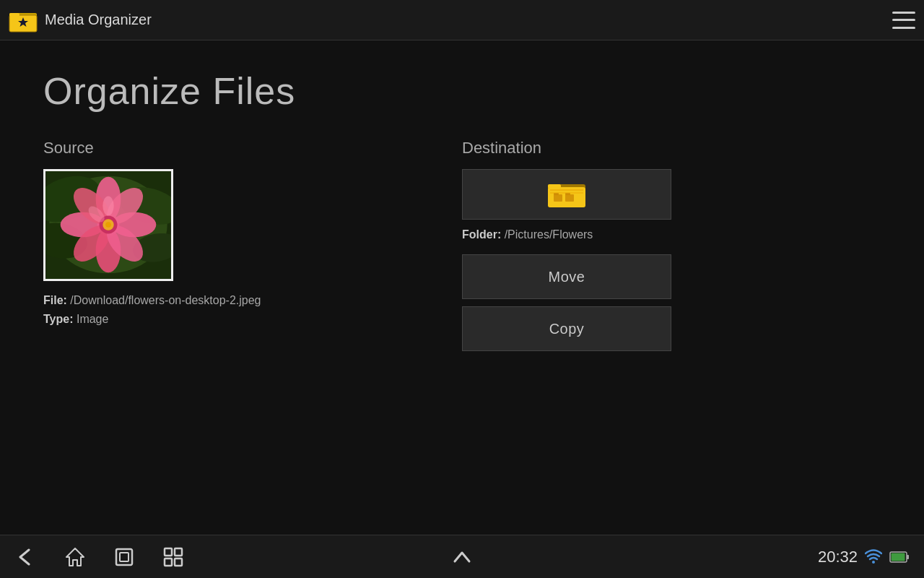 This screenshot has height=578, width=924. I want to click on folder-label: Folder:, so click(481, 234).